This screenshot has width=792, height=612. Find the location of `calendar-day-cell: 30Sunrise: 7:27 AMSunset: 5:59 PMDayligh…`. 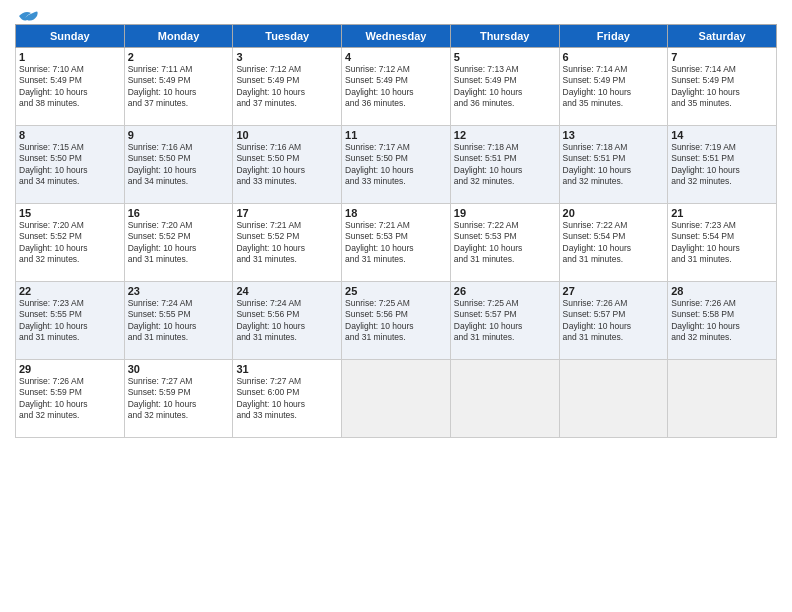

calendar-day-cell: 30Sunrise: 7:27 AMSunset: 5:59 PMDayligh… is located at coordinates (178, 399).